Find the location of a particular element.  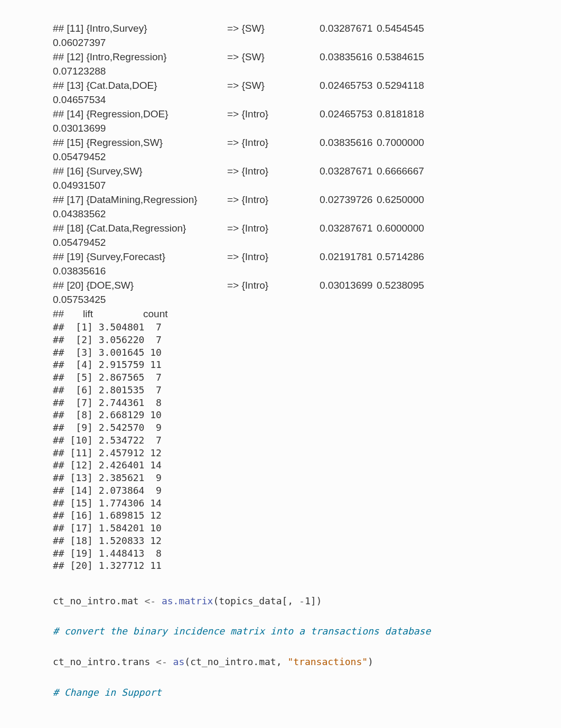

rule-confidence: 0.5238095 is located at coordinates (400, 285).